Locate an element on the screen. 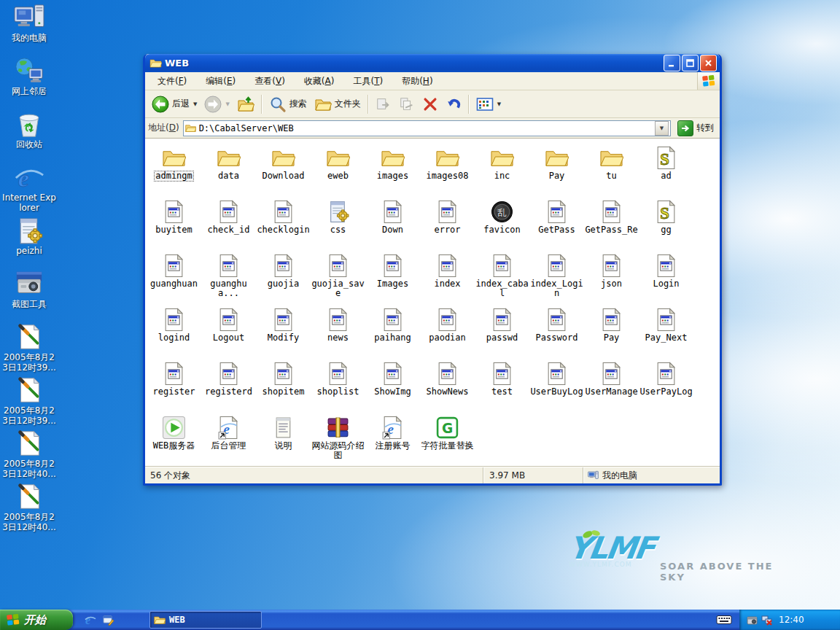  resize-grip is located at coordinates (715, 475).